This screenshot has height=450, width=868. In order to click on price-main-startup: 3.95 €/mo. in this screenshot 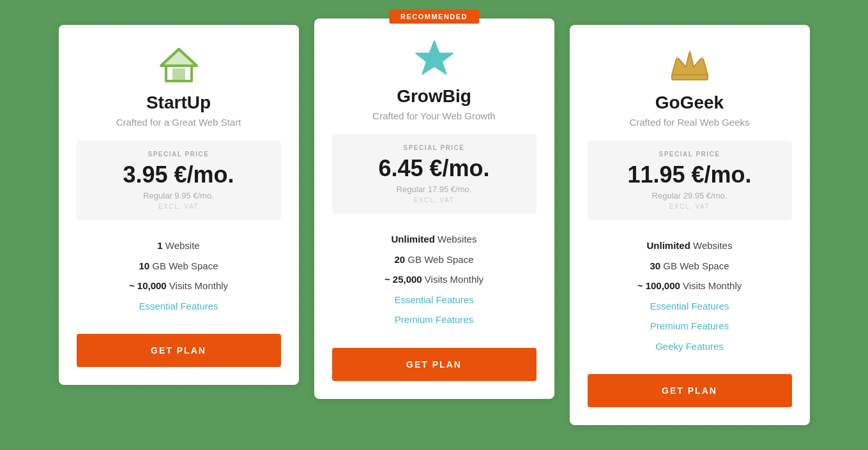, I will do `click(179, 175)`.